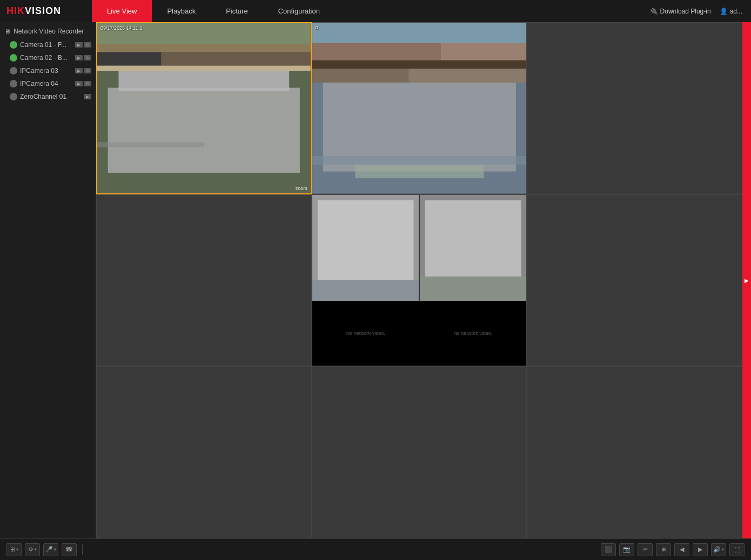 This screenshot has width=751, height=560. Describe the element at coordinates (366, 248) in the screenshot. I see `subcam-left` at that location.